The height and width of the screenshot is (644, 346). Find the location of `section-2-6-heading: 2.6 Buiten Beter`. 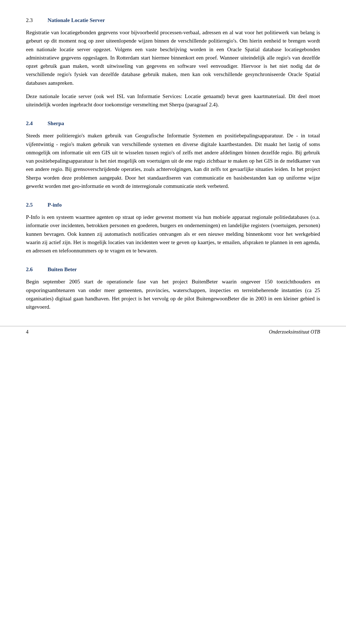

section-2-6-heading: 2.6 Buiten Beter is located at coordinates (173, 270).